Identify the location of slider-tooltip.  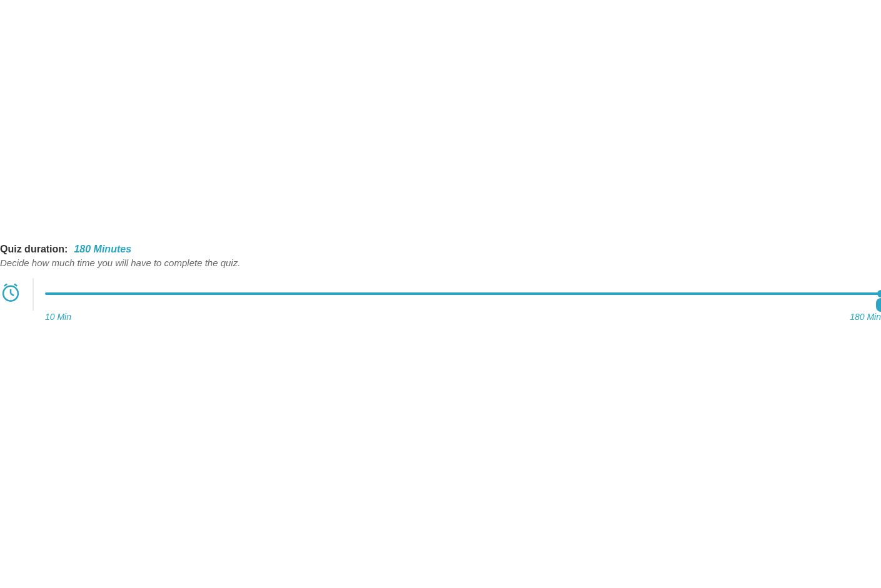
(878, 305).